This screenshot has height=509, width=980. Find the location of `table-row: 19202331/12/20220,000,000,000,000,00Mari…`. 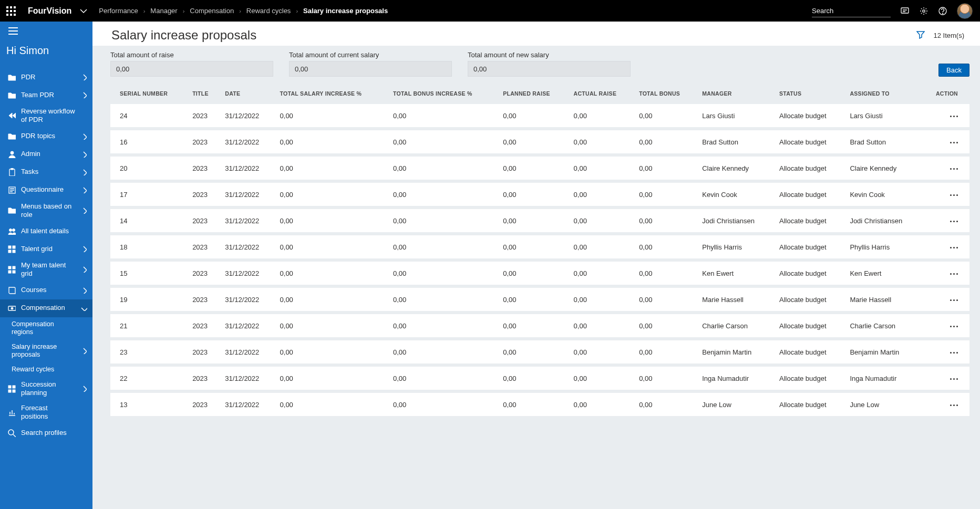

table-row: 19202331/12/20220,000,000,000,000,00Mari… is located at coordinates (540, 299).